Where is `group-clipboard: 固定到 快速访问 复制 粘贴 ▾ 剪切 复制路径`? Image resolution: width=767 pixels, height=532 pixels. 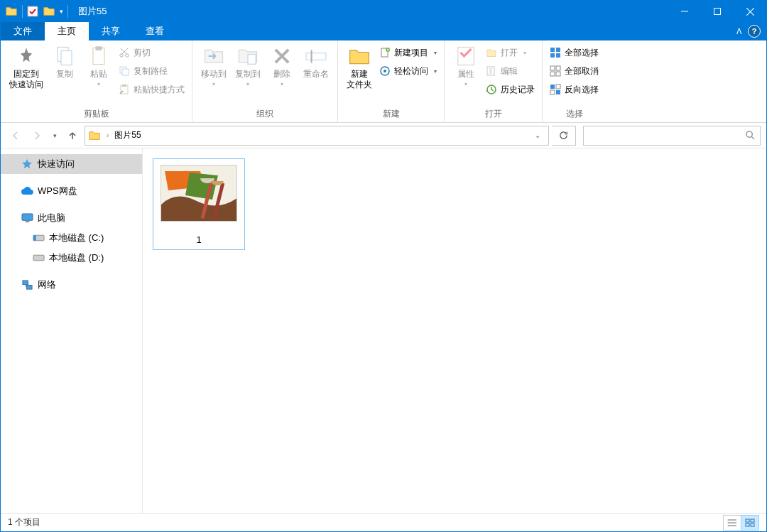
group-clipboard: 固定到 快速访问 复制 粘贴 ▾ 剪切 复制路径 is located at coordinates (97, 81).